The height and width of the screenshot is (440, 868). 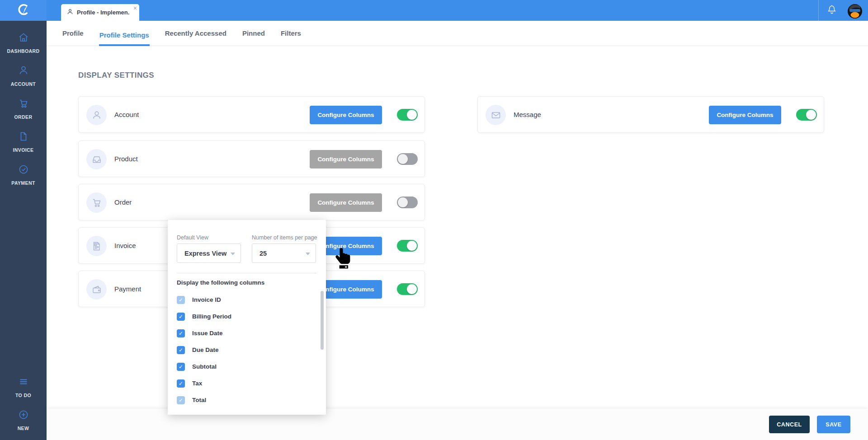 I want to click on wallet-icon, so click(x=97, y=289).